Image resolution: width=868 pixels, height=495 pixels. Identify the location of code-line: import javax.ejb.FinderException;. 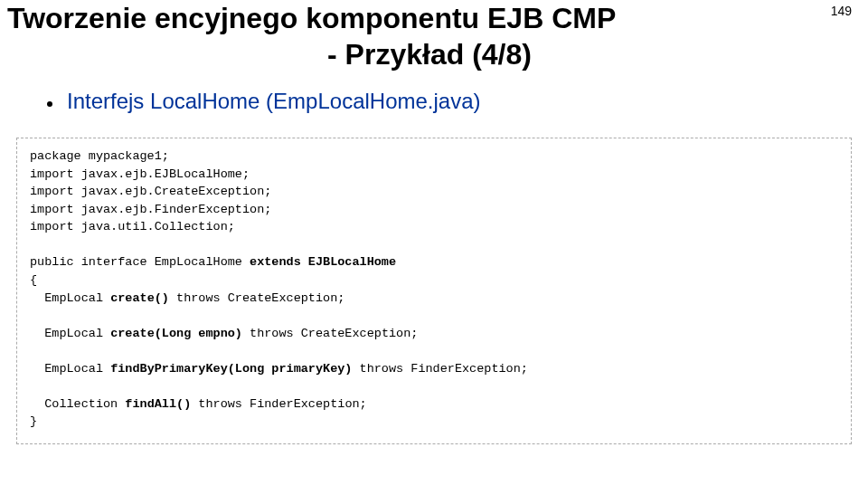
(150, 210).